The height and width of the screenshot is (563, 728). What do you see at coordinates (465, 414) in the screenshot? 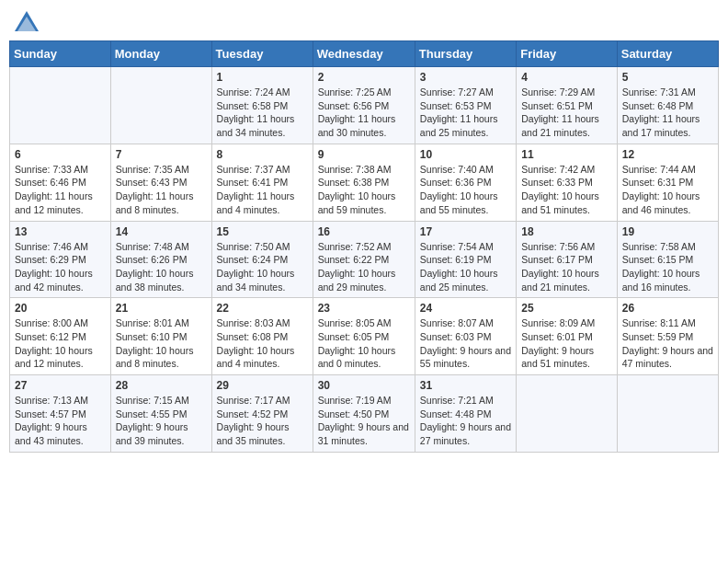
I see `calendar-cell: 31Sunrise: 7:21 AMSunset: 4:48 PMDayligh…` at bounding box center [465, 414].